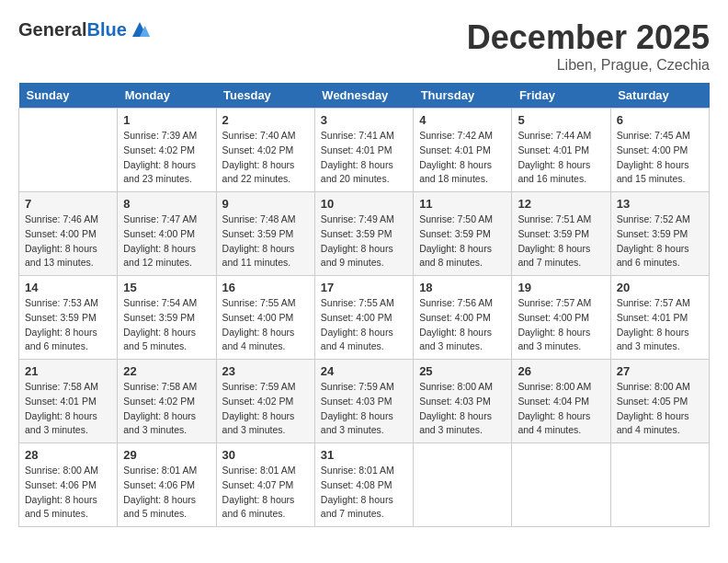 The height and width of the screenshot is (563, 728). I want to click on day-cell-2: 2Sunrise: 7:40 AM Sunset: 4:02 PM Daylig…, so click(265, 151).